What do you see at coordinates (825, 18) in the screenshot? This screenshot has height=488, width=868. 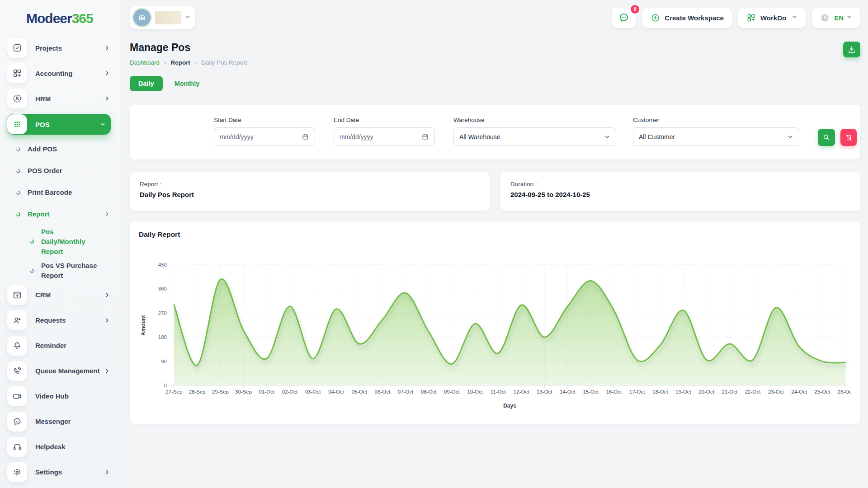 I see `globe-icon` at bounding box center [825, 18].